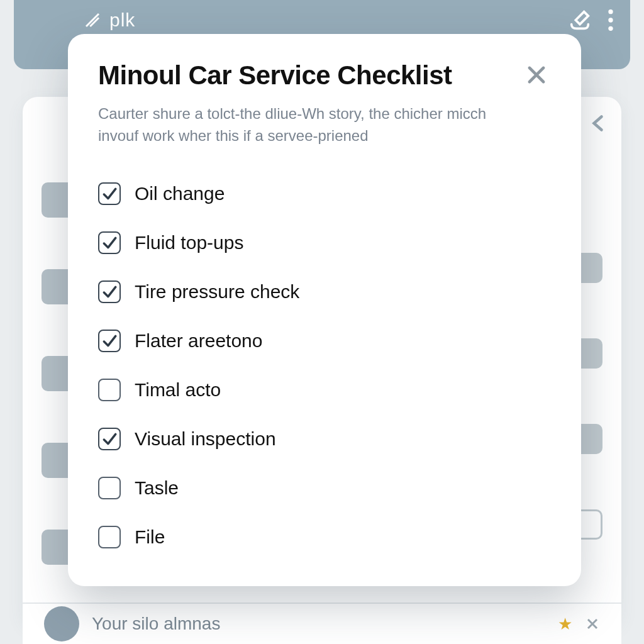  What do you see at coordinates (325, 292) in the screenshot?
I see `checklist-item: Tire pressure check` at bounding box center [325, 292].